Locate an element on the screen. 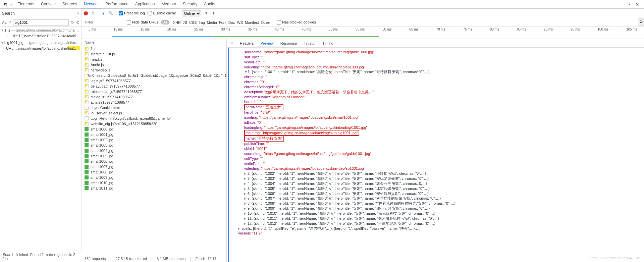  request-row: 1.js is located at coordinates (154, 49).